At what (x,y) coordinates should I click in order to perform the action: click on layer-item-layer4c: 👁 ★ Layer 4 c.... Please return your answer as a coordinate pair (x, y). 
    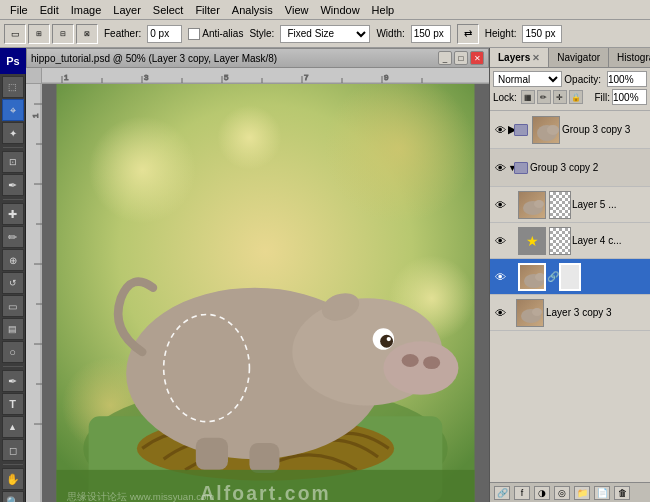
    Looking at the image, I should click on (570, 241).